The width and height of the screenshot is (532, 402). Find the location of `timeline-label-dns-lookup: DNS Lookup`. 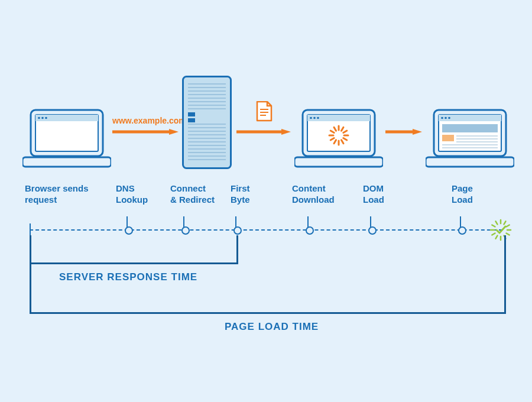

timeline-label-dns-lookup: DNS Lookup is located at coordinates (132, 194).